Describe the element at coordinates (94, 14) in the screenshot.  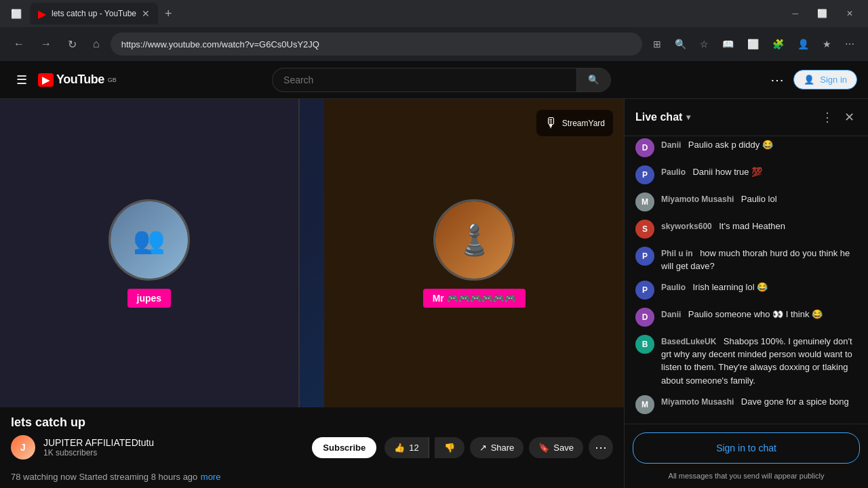
I see `active-tab: ▶ lets catch up - YouTube ✕` at that location.